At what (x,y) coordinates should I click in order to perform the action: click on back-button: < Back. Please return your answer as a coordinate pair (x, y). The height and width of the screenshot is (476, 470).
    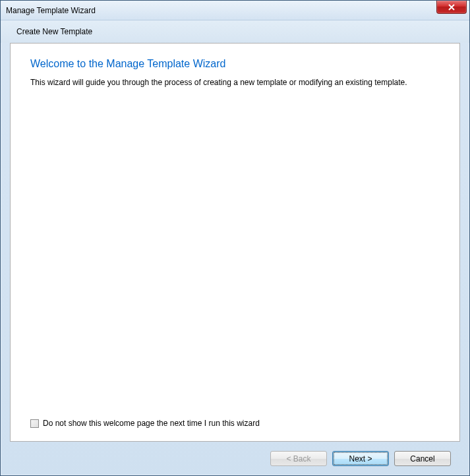
    Looking at the image, I should click on (299, 459).